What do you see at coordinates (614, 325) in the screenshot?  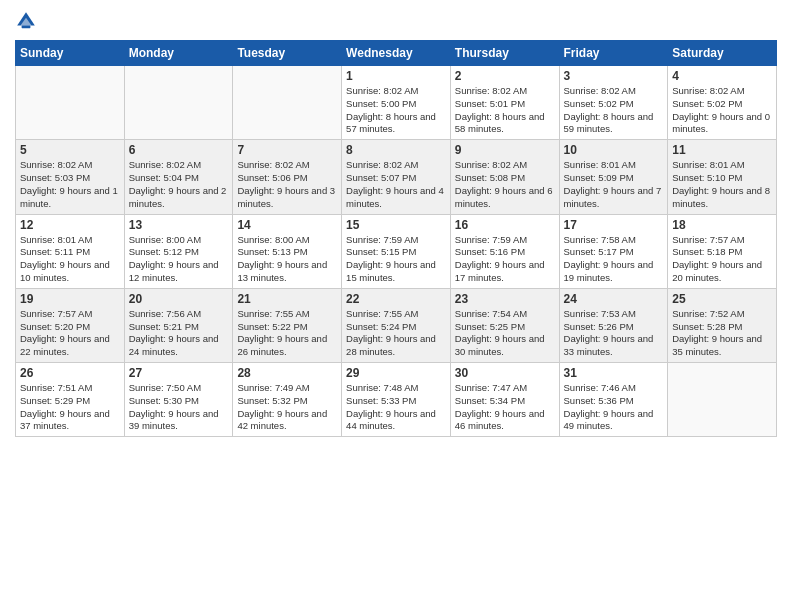 I see `calendar-cell: 24Sunrise: 7:53 AM Sunset: 5:26 PM Dayli…` at bounding box center [614, 325].